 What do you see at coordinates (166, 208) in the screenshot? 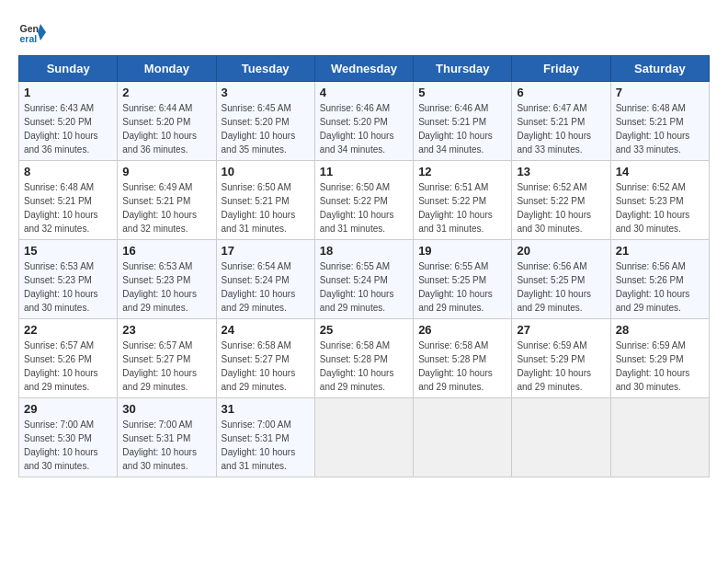
I see `day-info: Sunrise: 6:49 AM Sunset: 5:21 PM Dayligh…` at bounding box center [166, 208].